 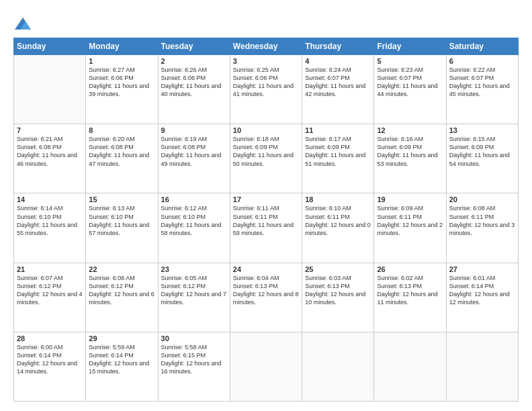 What do you see at coordinates (410, 130) in the screenshot?
I see `day-number: 12` at bounding box center [410, 130].